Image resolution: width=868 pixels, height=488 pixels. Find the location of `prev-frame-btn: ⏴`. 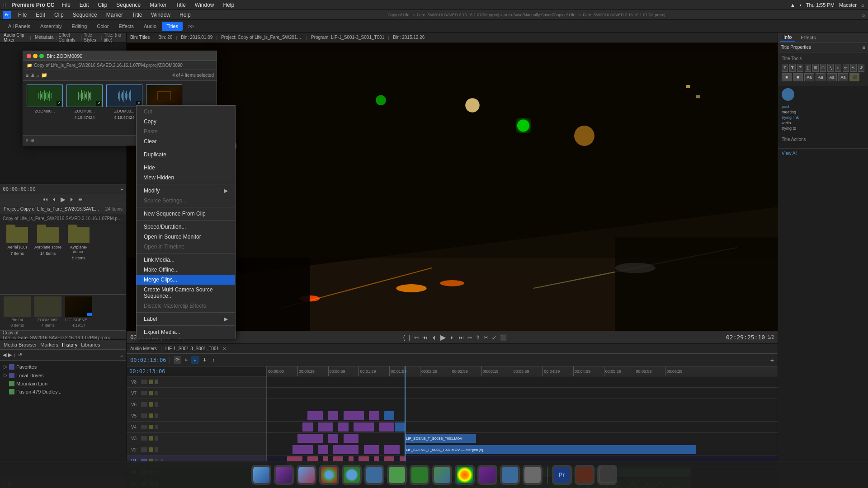

prev-frame-btn: ⏴ is located at coordinates (54, 199).